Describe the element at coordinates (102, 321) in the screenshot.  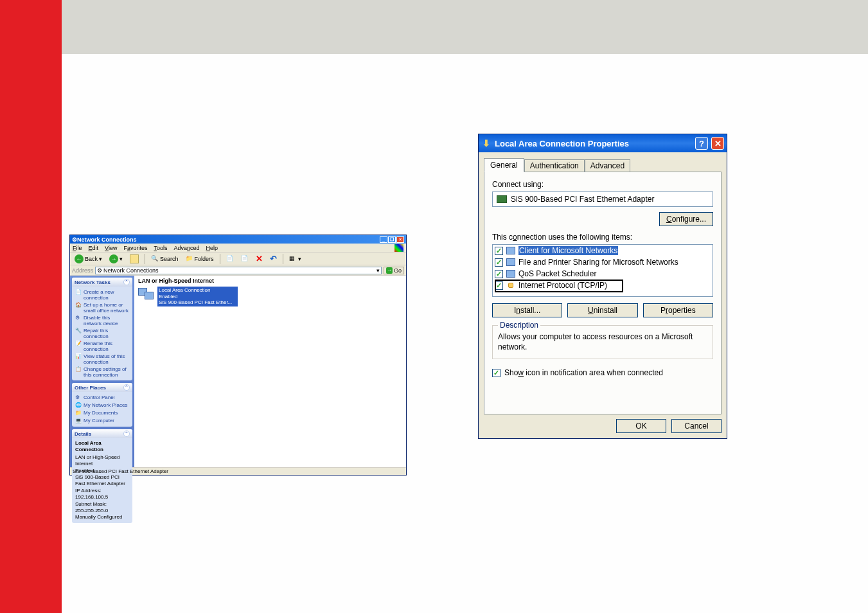
I see `task-disable-device: ⚙Disable this network device` at that location.